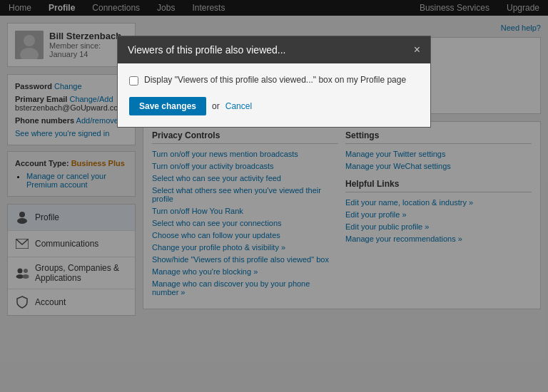  Describe the element at coordinates (274, 50) in the screenshot. I see `modal-header: Viewers of this profile also viewed... ×` at that location.